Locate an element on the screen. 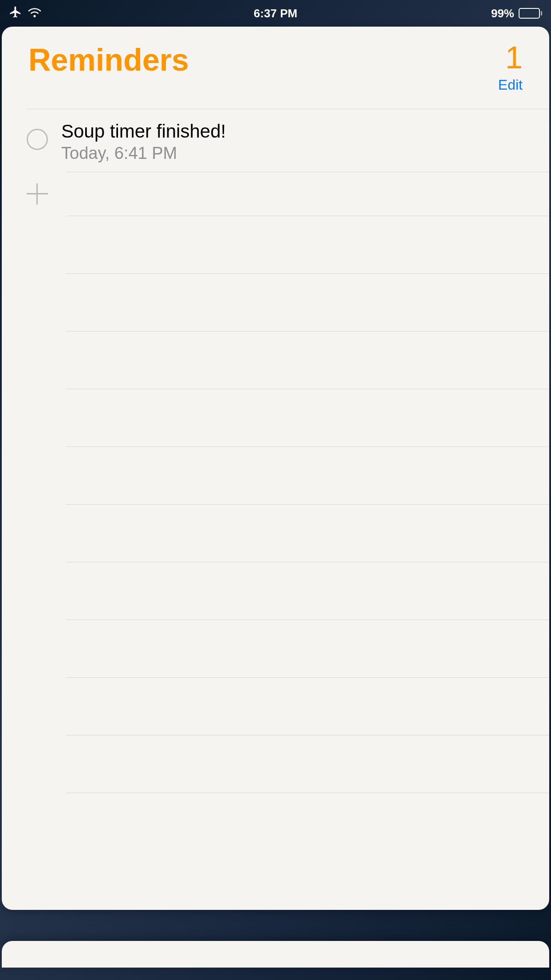 This screenshot has width=551, height=980. header-right: 1 Edit is located at coordinates (510, 67).